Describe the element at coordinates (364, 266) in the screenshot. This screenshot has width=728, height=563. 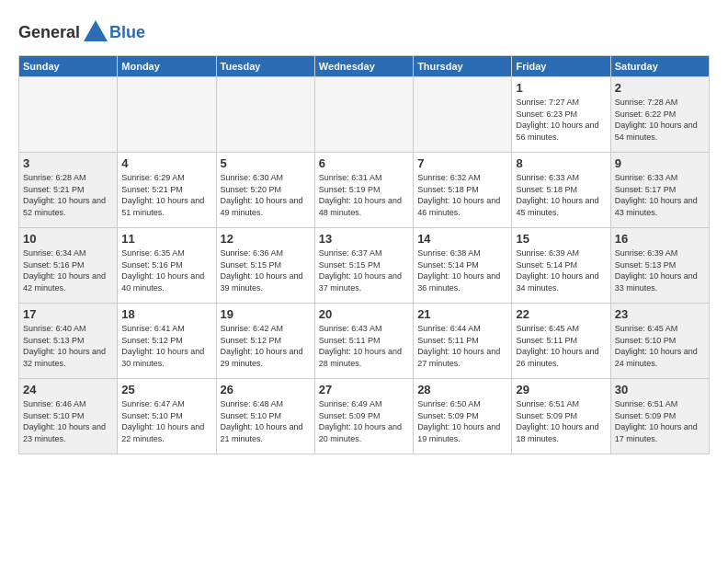
I see `calendar-week-3: 10Sunrise: 6:34 AMSunset: 5:16 PMDayligh…` at that location.